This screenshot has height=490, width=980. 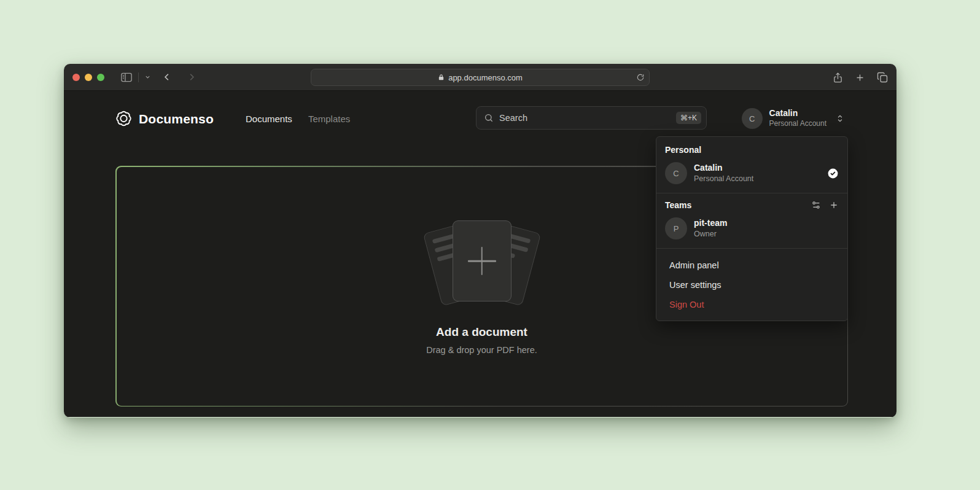 I want to click on lock-icon, so click(x=441, y=77).